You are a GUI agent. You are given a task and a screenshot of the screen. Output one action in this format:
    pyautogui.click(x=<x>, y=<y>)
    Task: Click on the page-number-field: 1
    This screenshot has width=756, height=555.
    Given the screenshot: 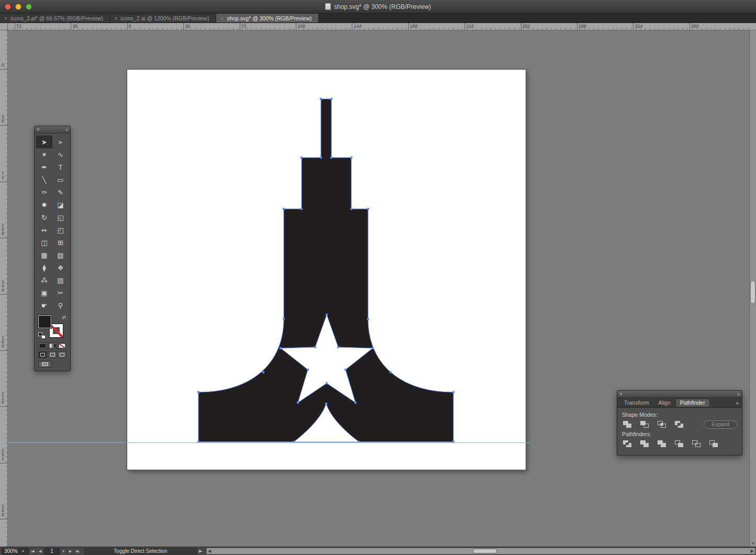 What is the action you would take?
    pyautogui.click(x=52, y=551)
    